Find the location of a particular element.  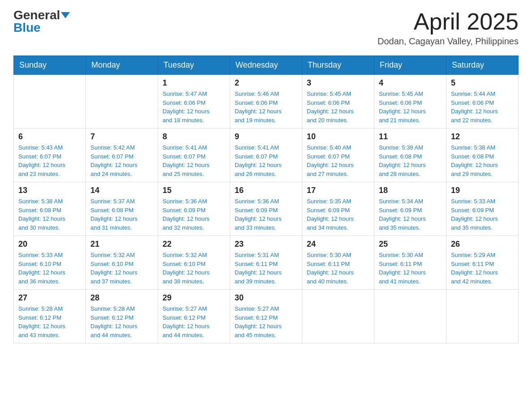

weekday-header-row: SundayMondayTuesdayWednesdayThursdayFrid… is located at coordinates (266, 65).